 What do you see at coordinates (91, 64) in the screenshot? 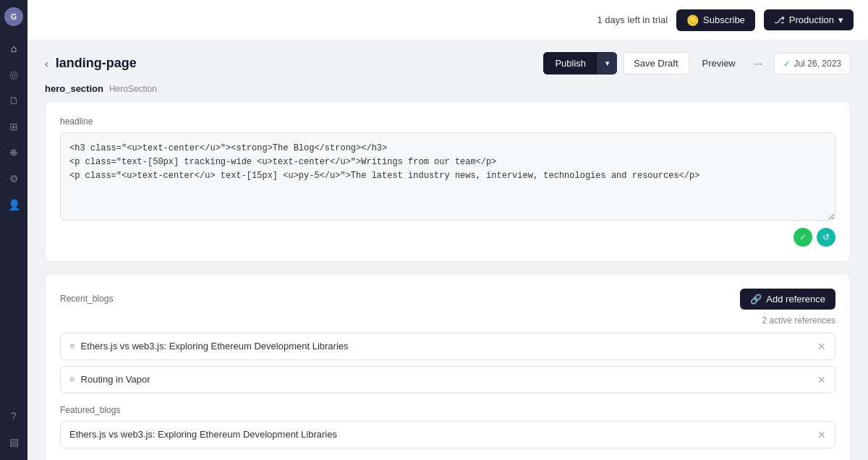
I see `page-title-area: ‹ landing-page` at bounding box center [91, 64].